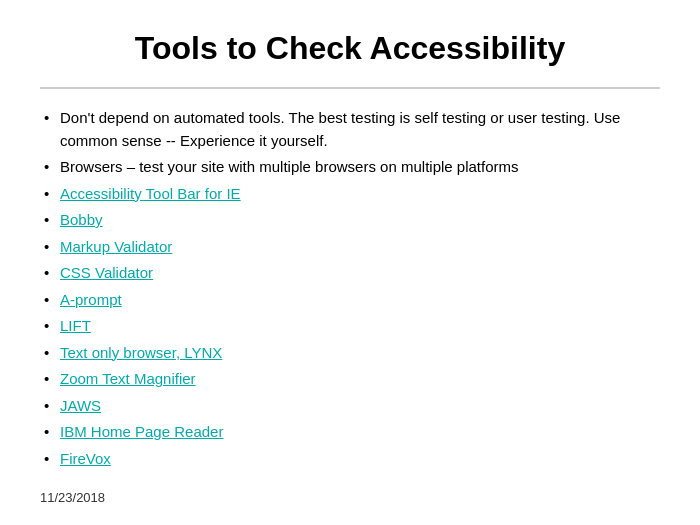 Image resolution: width=700 pixels, height=525 pixels. Describe the element at coordinates (91, 300) in the screenshot. I see `link-aprompt: A-prompt` at that location.